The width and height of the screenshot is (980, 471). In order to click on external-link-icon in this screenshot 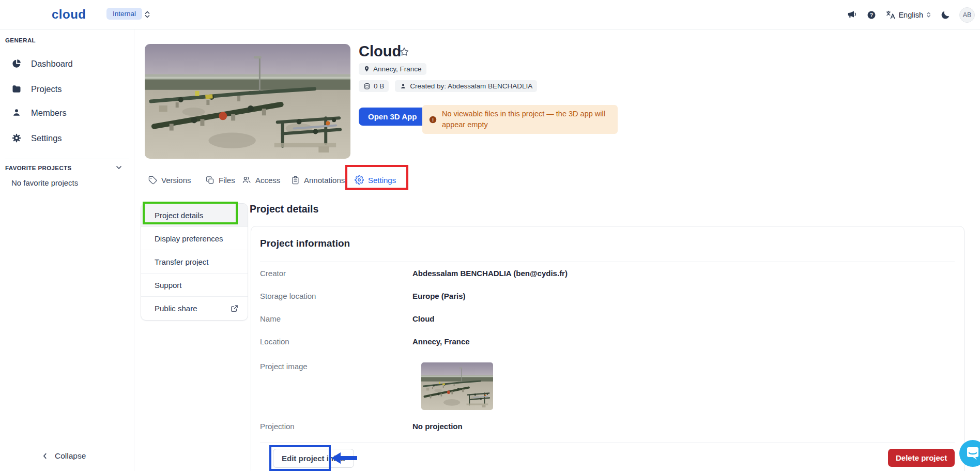, I will do `click(235, 308)`.